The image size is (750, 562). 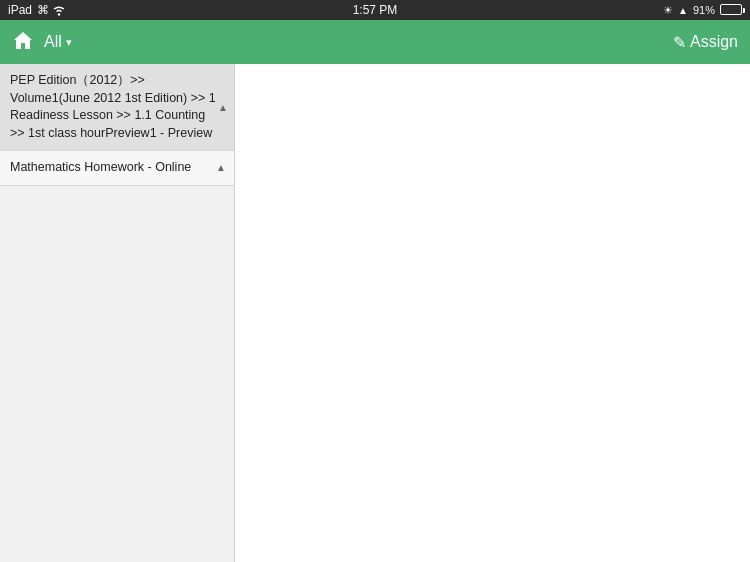 I want to click on sidebar-item-text: Mathematics Homework - Online, so click(x=100, y=168).